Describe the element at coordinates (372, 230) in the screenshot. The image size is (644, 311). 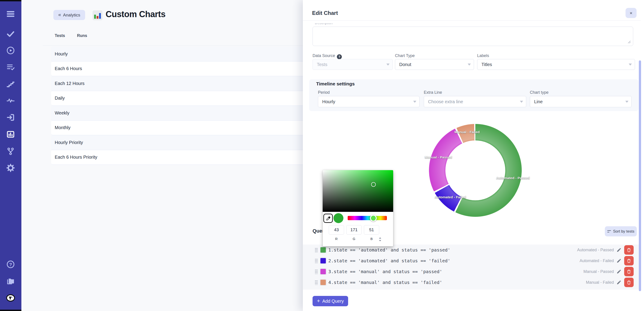
I see `blue-input` at that location.